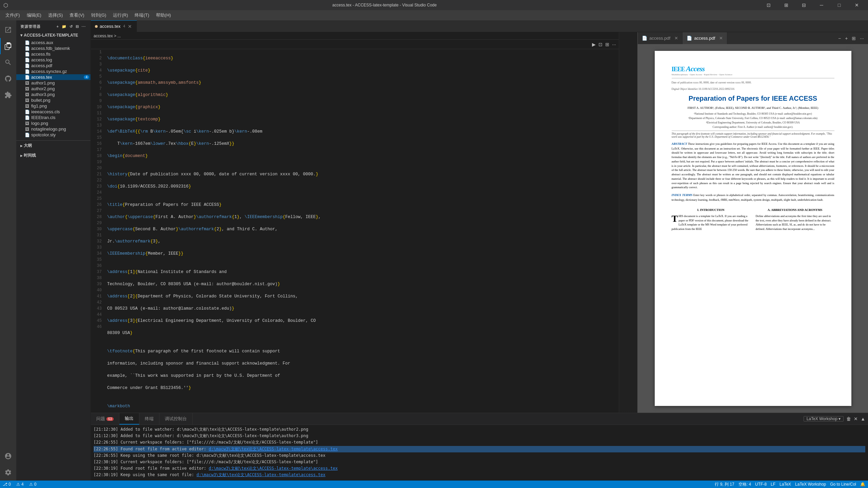 This screenshot has height=488, width=868. What do you see at coordinates (479, 436) in the screenshot?
I see `log-line: [21:12:30] Added to file watcher: d:\mac…` at bounding box center [479, 436].